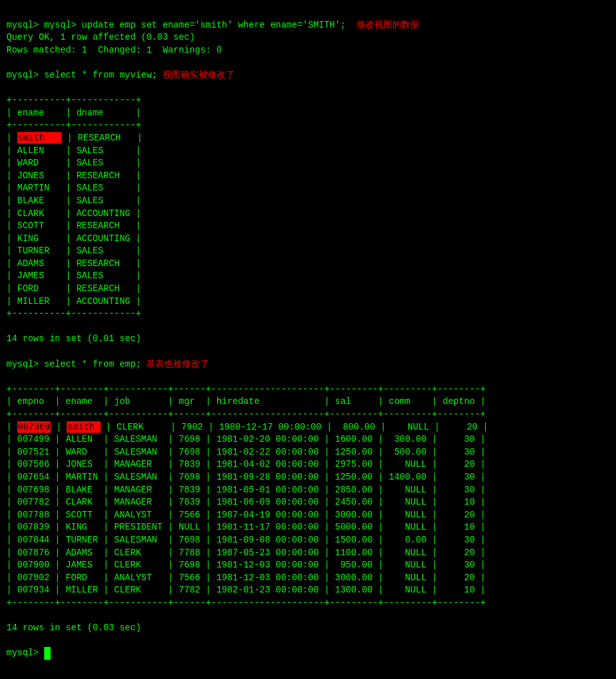  I want to click on query-ok: Query OK, 1 row affected (0.03 sec), so click(101, 37).